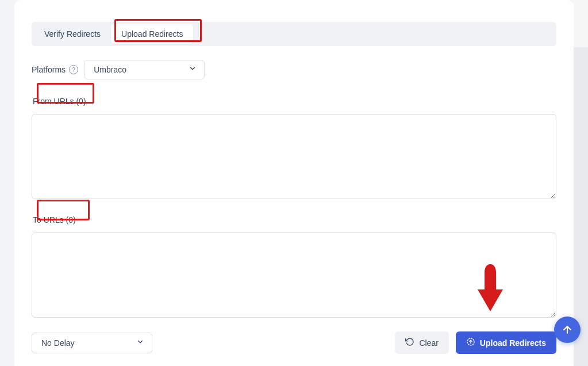  What do you see at coordinates (471, 343) in the screenshot?
I see `upload-icon` at bounding box center [471, 343].